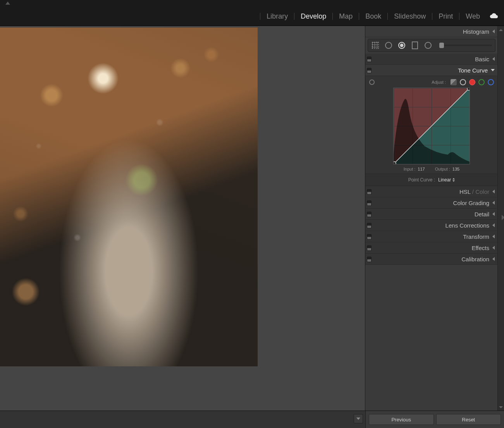 The image size is (504, 428). I want to click on module-library: Library, so click(277, 16).